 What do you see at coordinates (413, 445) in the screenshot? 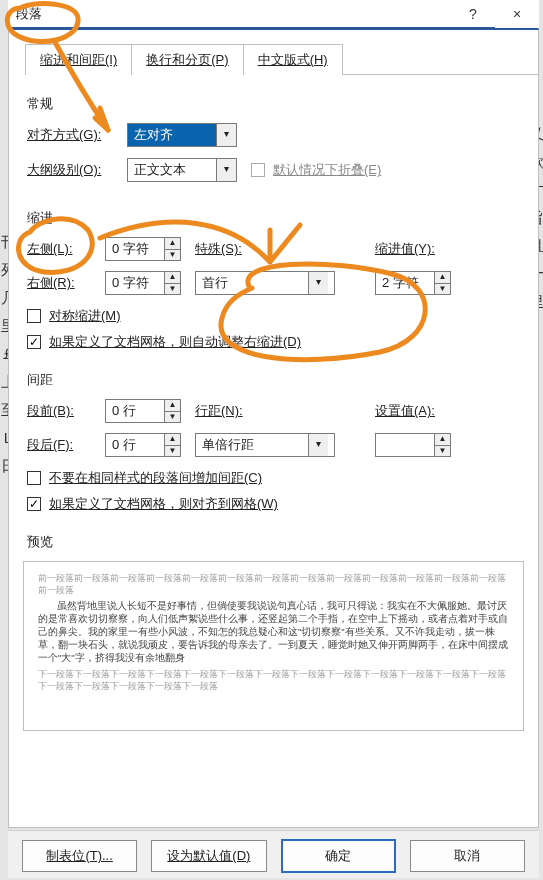
I see `spacing-at-spin: ▲▼` at bounding box center [413, 445].